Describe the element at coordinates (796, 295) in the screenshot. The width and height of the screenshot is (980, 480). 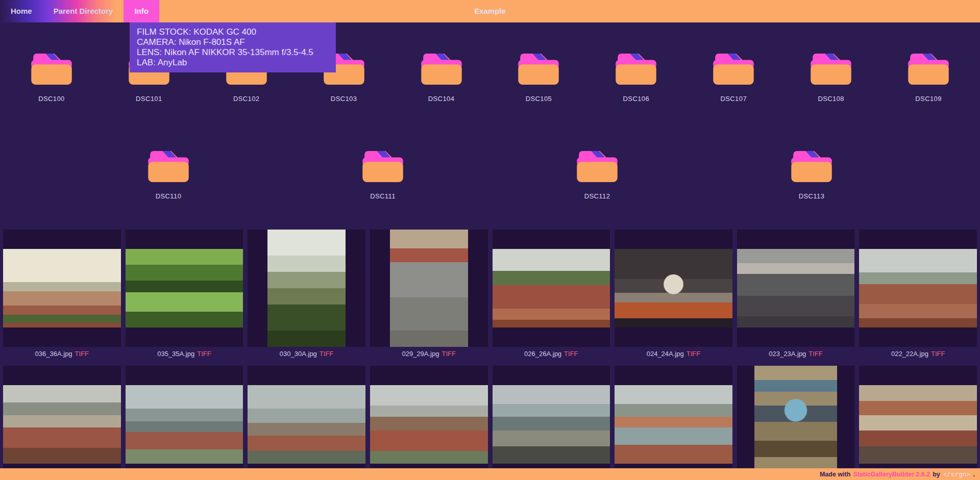
I see `gallery-item: 023_23A.jpgTIFF` at that location.